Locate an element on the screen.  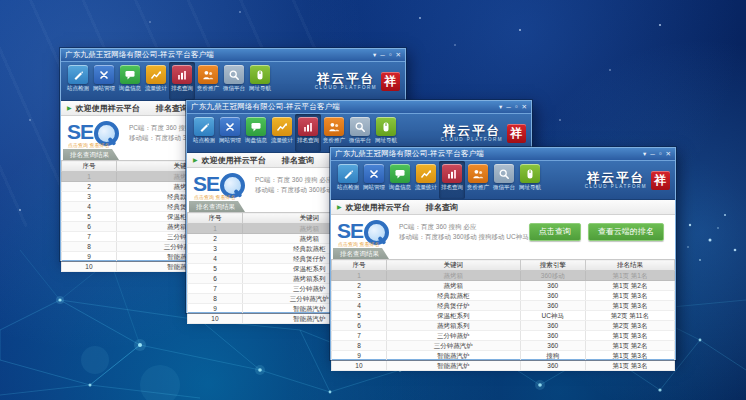
toolbar-item-label: 站点检测 is located at coordinates (204, 140).